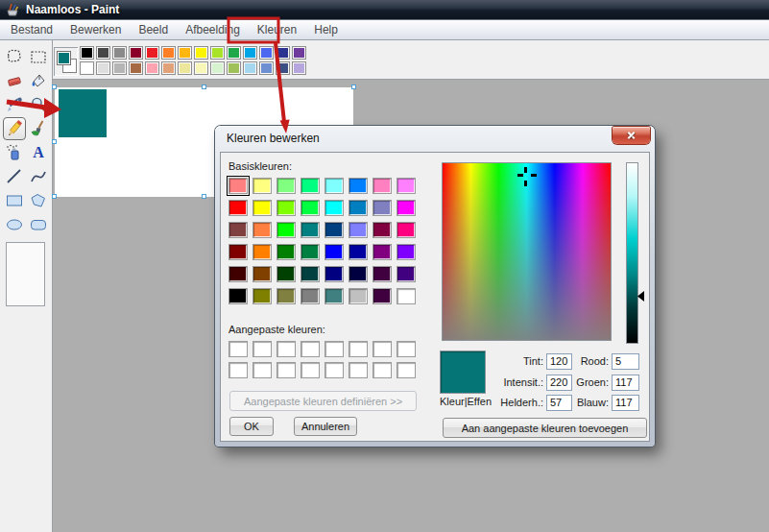  I want to click on tool-rectangular-select, so click(38, 57).